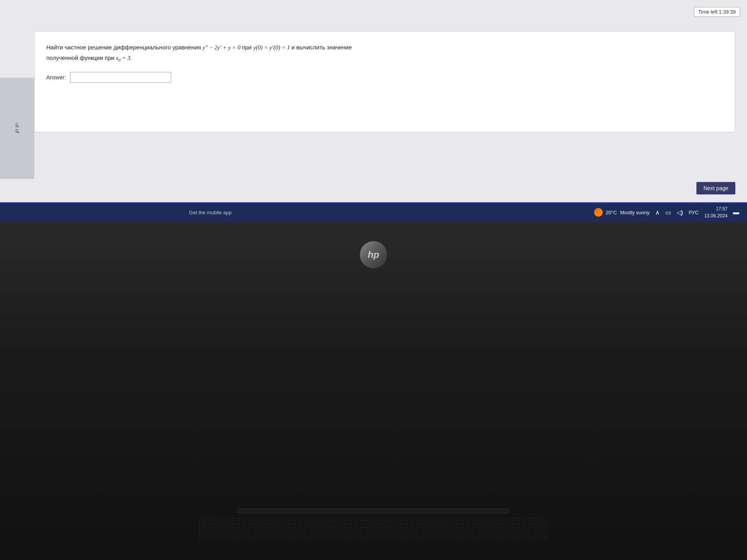 This screenshot has width=747, height=560. What do you see at coordinates (124, 47) in the screenshot?
I see `question-text-before: Найти частное решение дифференциального …` at bounding box center [124, 47].